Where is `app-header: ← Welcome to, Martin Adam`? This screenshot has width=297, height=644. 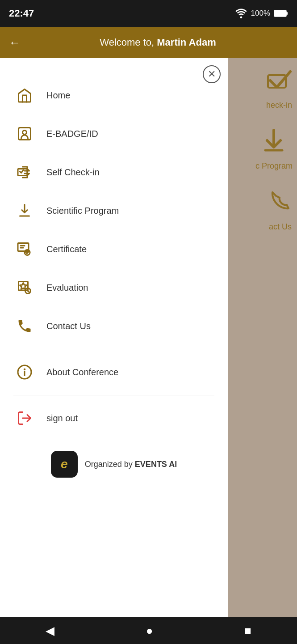 app-header: ← Welcome to, Martin Adam is located at coordinates (148, 42).